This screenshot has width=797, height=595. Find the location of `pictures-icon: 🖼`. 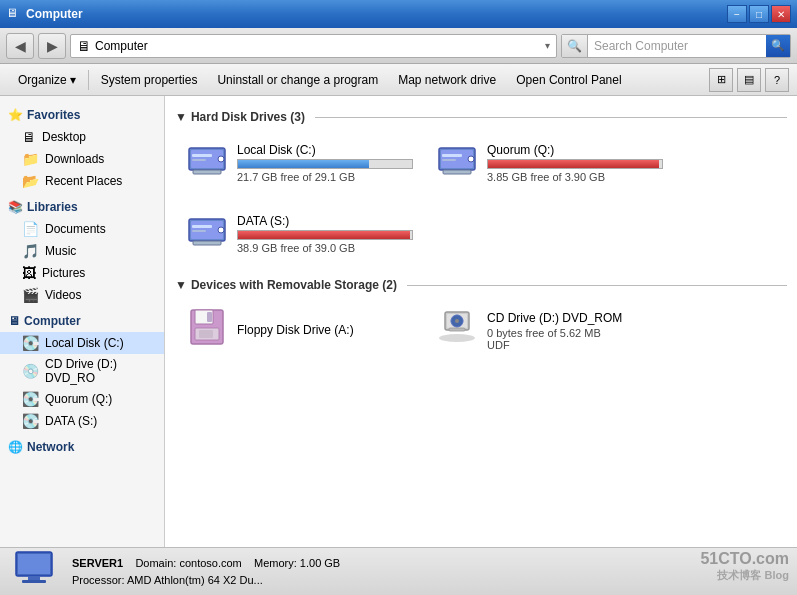

pictures-icon: 🖼 is located at coordinates (29, 273).